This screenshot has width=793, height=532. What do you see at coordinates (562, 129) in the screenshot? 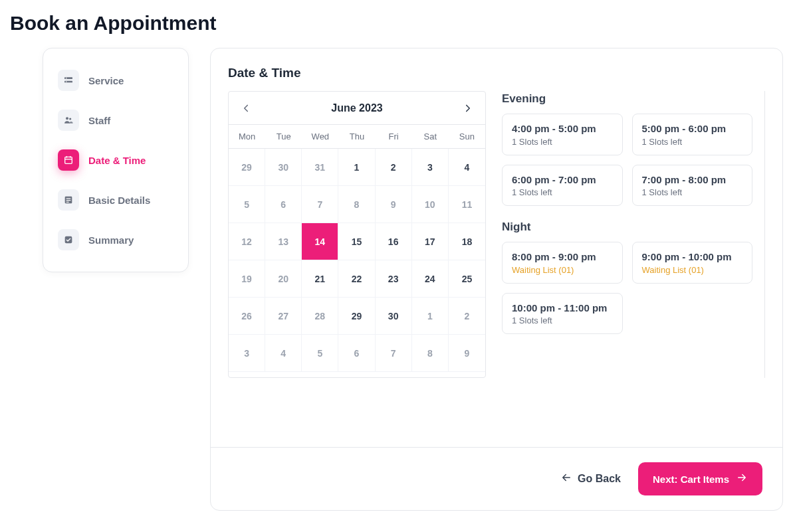
I see `slot-time-label: 4:00 pm - 5:00 pm` at bounding box center [562, 129].